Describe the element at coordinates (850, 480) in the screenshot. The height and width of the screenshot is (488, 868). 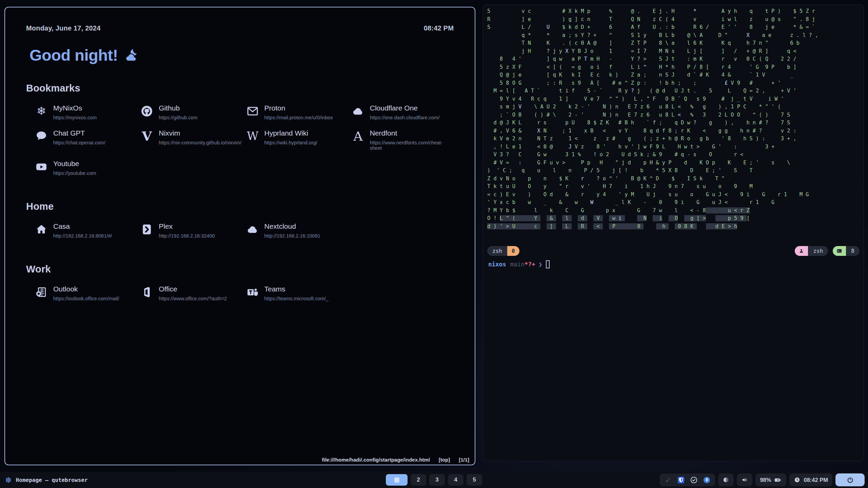
I see `power-button` at that location.